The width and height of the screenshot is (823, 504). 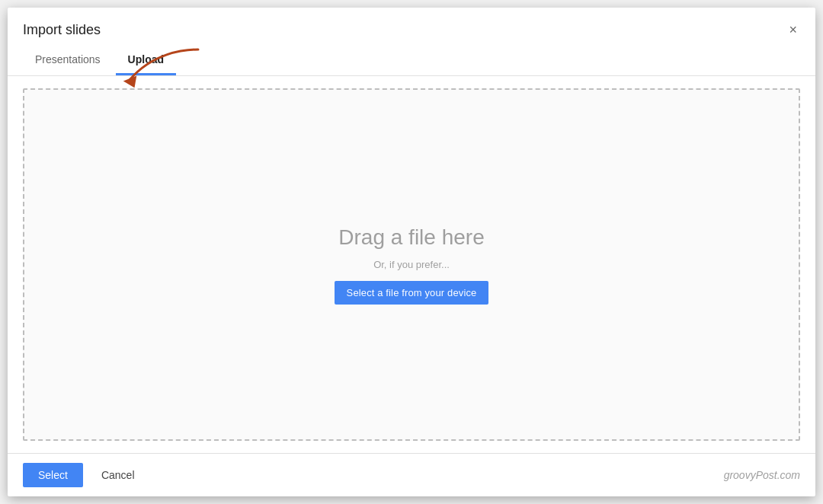 What do you see at coordinates (118, 475) in the screenshot?
I see `cancel-button: Cancel` at bounding box center [118, 475].